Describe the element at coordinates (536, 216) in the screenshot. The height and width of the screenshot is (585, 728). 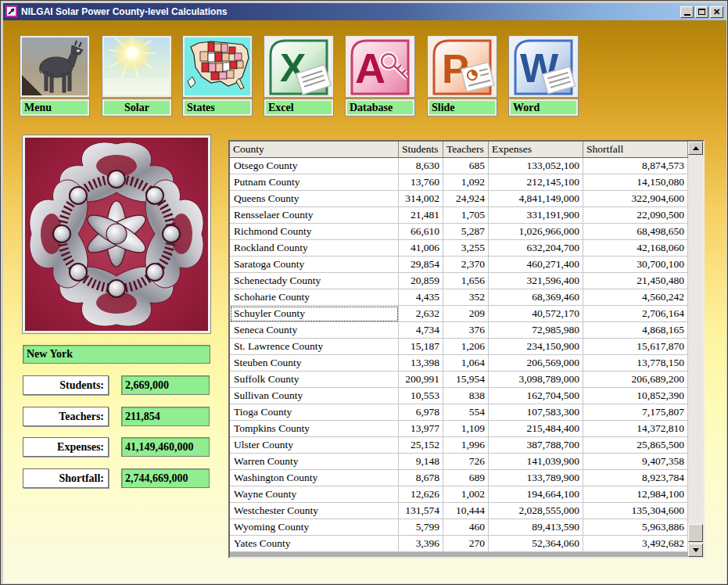
I see `table-cell: 331,191,900` at that location.